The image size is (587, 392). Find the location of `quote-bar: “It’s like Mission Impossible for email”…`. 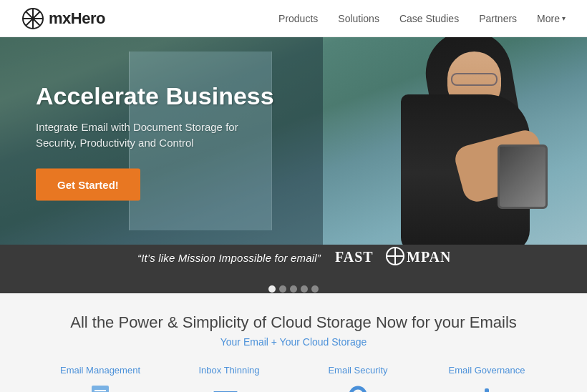

quote-bar: “It’s like Mission Impossible for email”… is located at coordinates (294, 269).